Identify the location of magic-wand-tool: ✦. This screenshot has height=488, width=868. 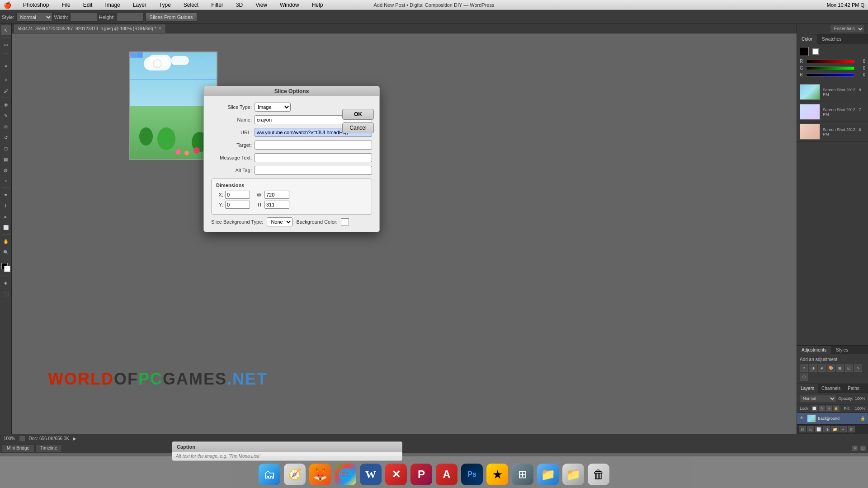
(6, 66).